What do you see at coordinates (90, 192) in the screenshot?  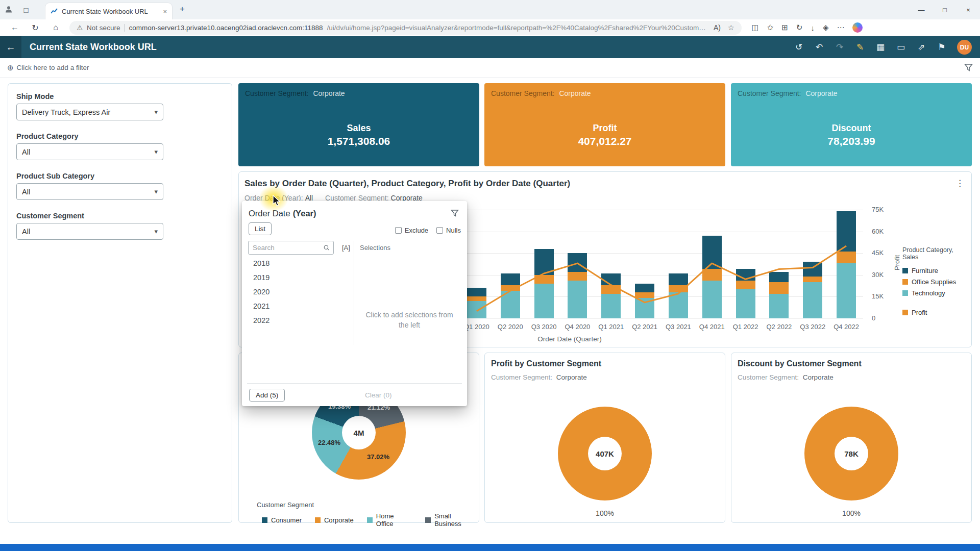 I see `product-sub-category-dropdown: All ▾` at bounding box center [90, 192].